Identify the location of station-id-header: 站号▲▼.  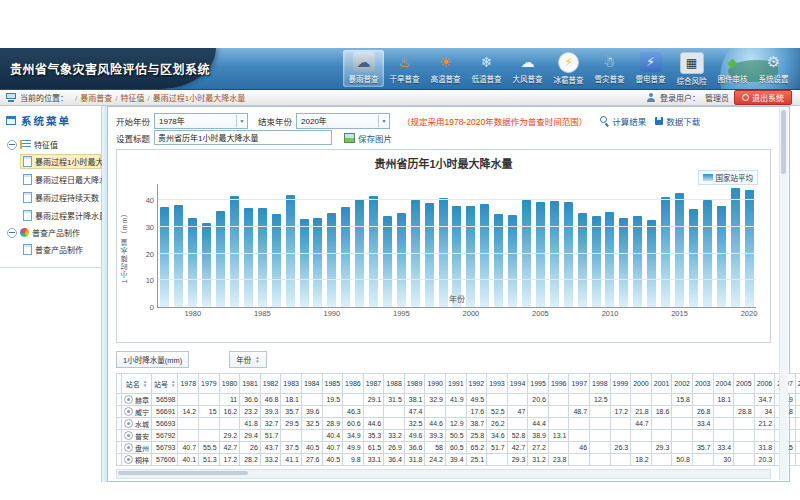
(165, 384).